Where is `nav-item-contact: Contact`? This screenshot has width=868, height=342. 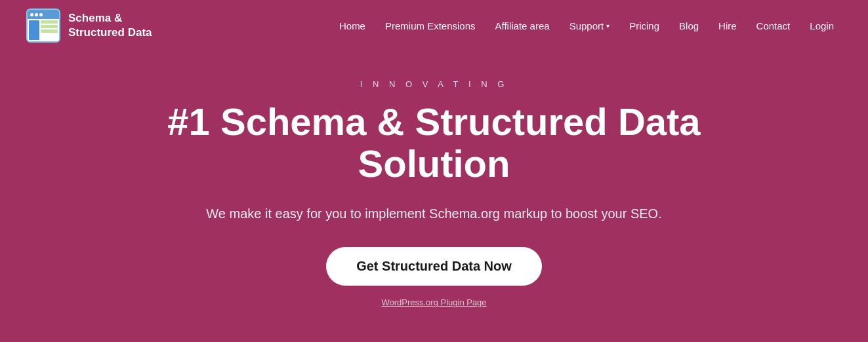 nav-item-contact: Contact is located at coordinates (774, 26).